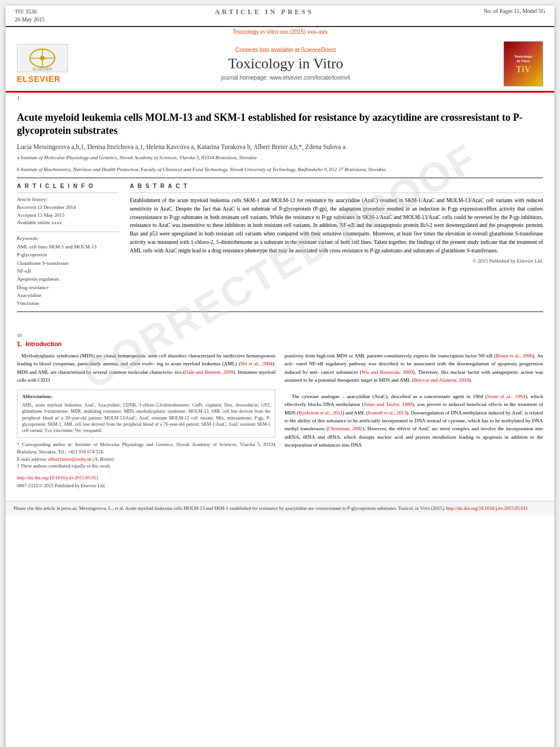 The width and height of the screenshot is (560, 747). I want to click on keyword-6: Drug resistance, so click(68, 287).